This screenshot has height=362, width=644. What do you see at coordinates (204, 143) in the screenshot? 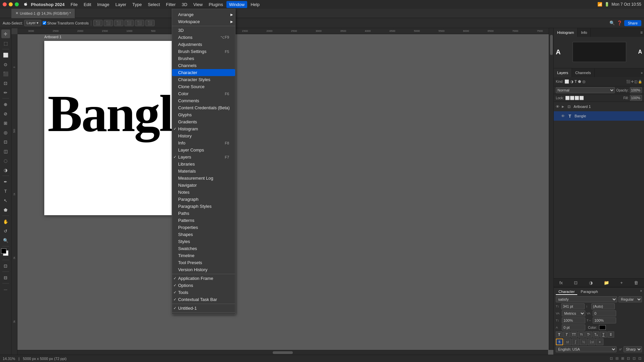
I see `menu-info: Info F8` at bounding box center [204, 143].